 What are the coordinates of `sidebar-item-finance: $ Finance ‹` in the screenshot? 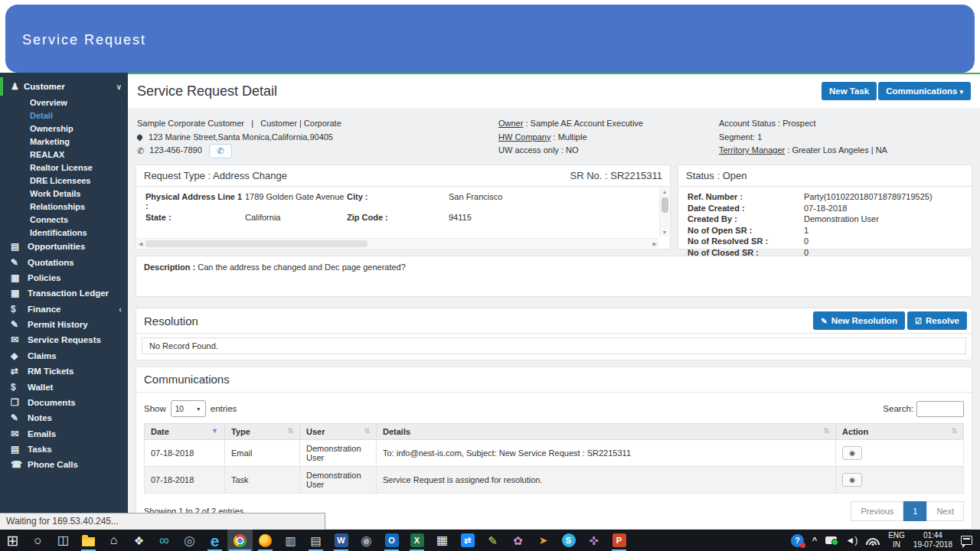 It's located at (64, 309).